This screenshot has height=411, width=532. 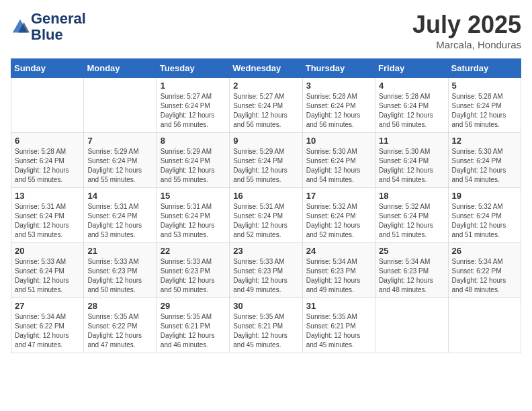 I want to click on day-cell: 4Sunrise: 5:28 AM Sunset: 6:24 PM Daylig…, so click(x=412, y=105).